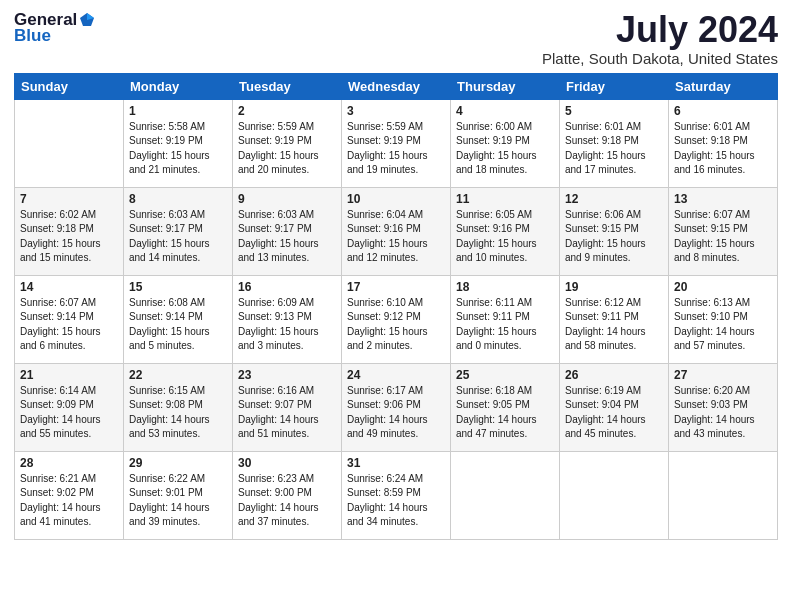 The width and height of the screenshot is (792, 612). What do you see at coordinates (723, 237) in the screenshot?
I see `day-info: Sunrise: 6:07 AM Sunset: 9:15 PM Dayligh…` at bounding box center [723, 237].